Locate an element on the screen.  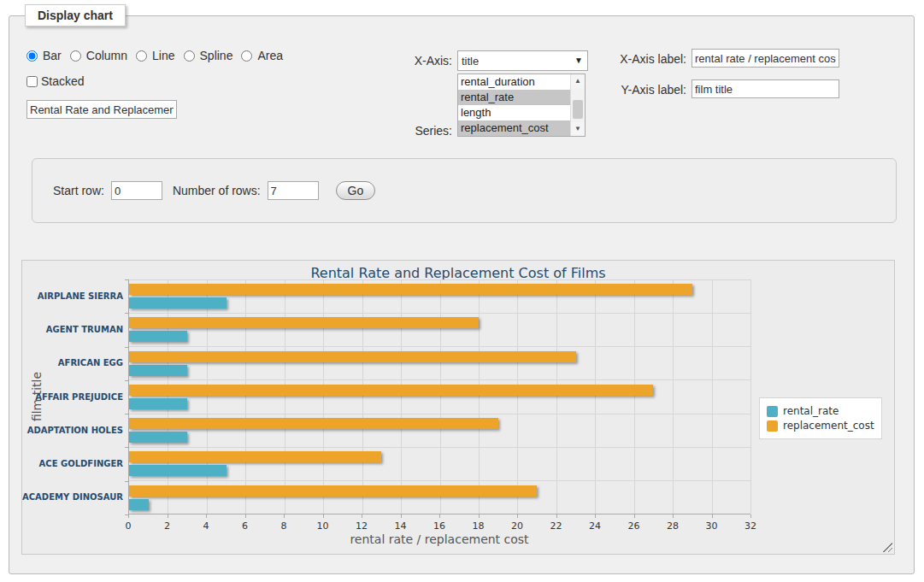
x-axis-title: rental rate / replacement cost is located at coordinates (439, 539).